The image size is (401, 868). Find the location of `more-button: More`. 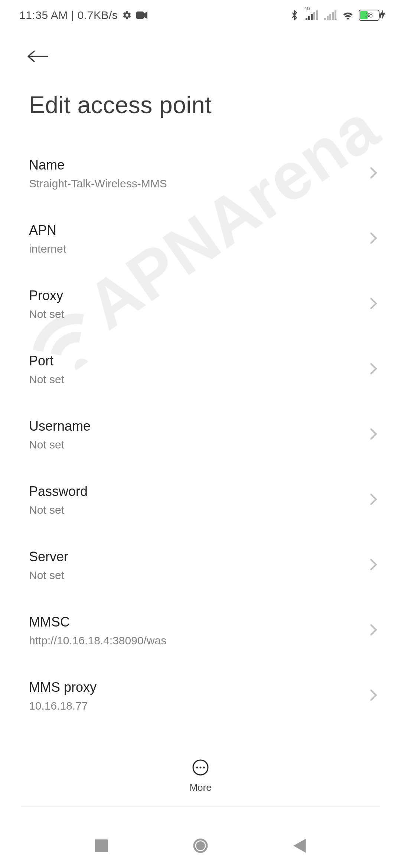

more-button: More is located at coordinates (200, 776).